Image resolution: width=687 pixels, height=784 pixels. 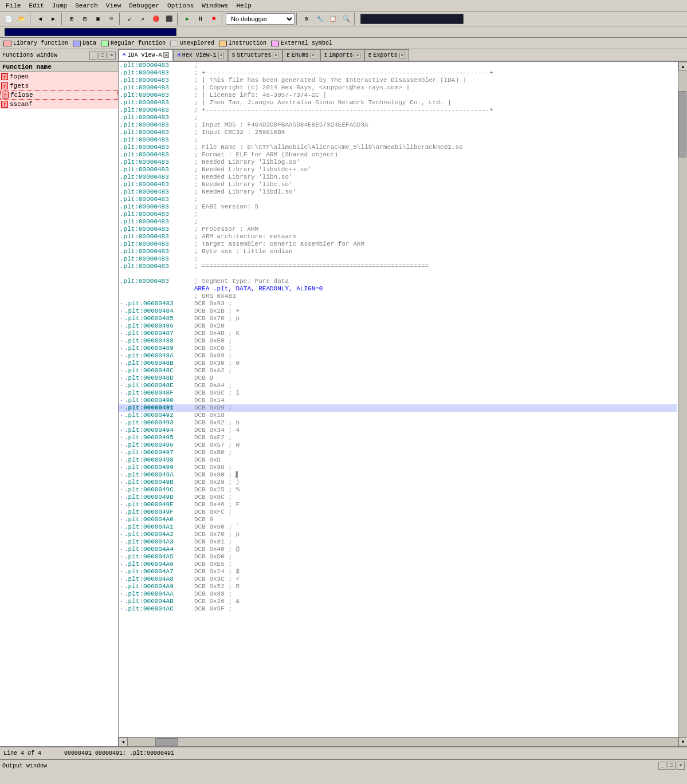 What do you see at coordinates (398, 431) in the screenshot?
I see `disasm-line: · .plt:00000494 DCB 0x34 ; 4` at bounding box center [398, 431].